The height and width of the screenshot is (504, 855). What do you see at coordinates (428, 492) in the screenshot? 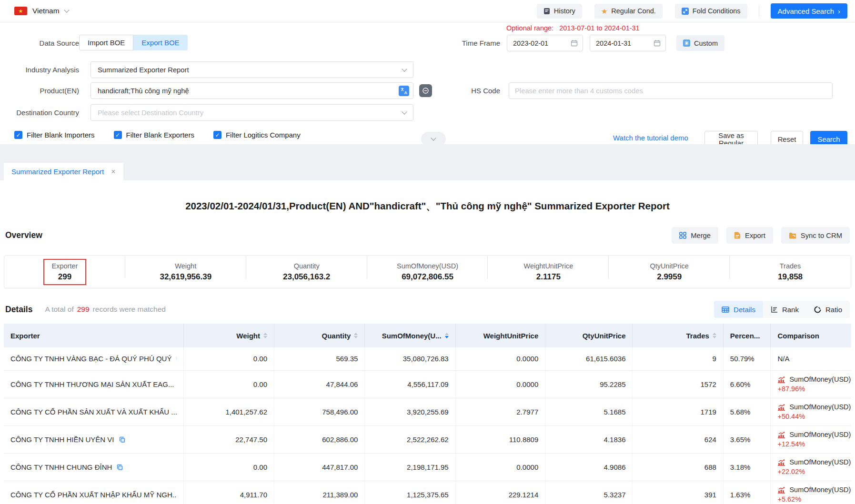
I see `table-row: CÔNG TY CỔ PHẦN XUẤT NHẬP KHẨU MỸ NGH...…` at bounding box center [428, 492].